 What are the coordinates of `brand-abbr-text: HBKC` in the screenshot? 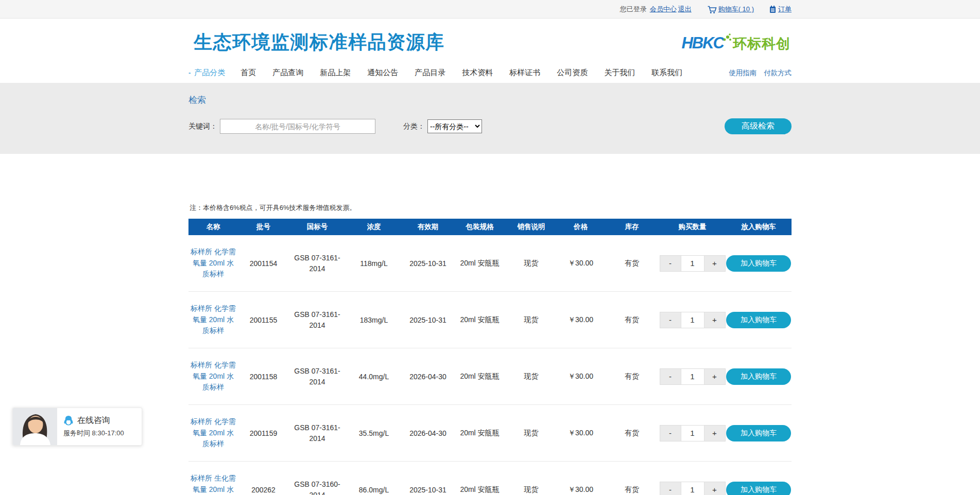 It's located at (702, 43).